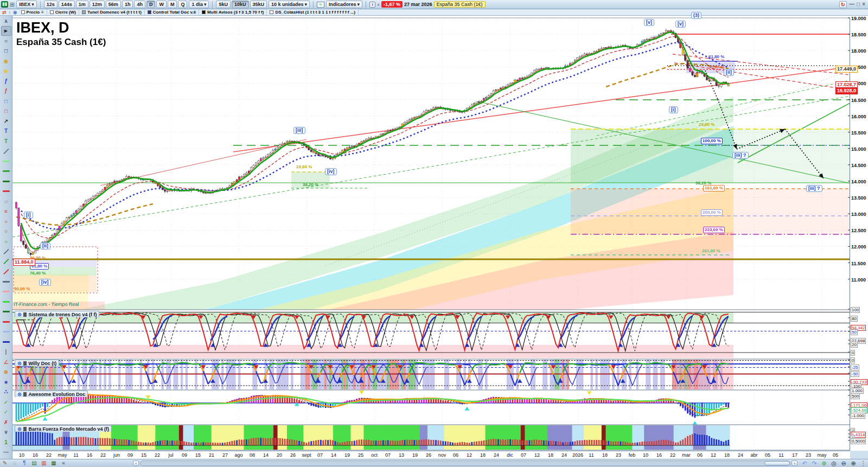 The image size is (868, 467). Describe the element at coordinates (814, 463) in the screenshot. I see `redo-icon: ↷` at that location.